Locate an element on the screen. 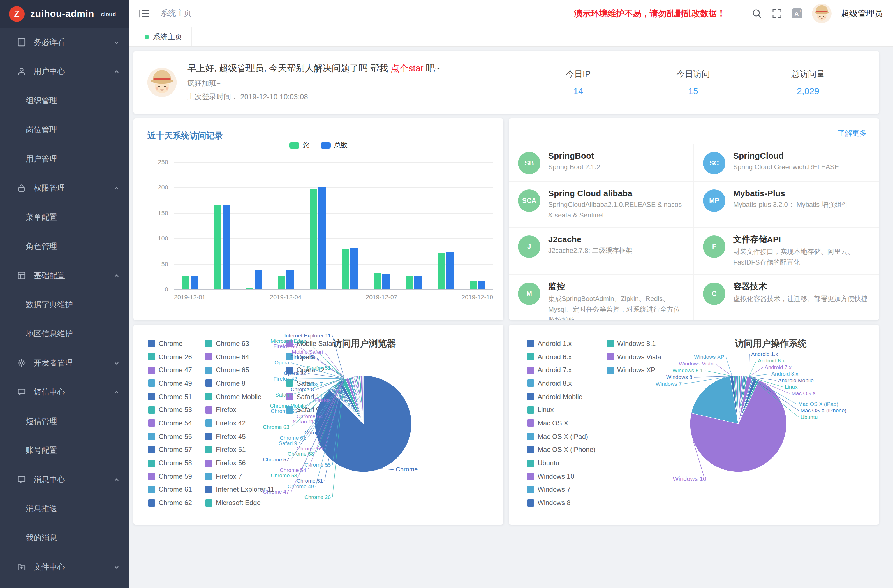 Image resolution: width=893 pixels, height=588 pixels. font-size-icon: A+ is located at coordinates (797, 14).